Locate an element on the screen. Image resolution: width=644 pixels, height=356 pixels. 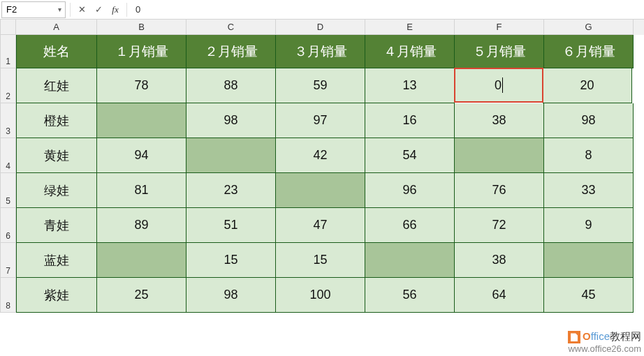
table-row: 7蓝娃151538 is located at coordinates (323, 260).